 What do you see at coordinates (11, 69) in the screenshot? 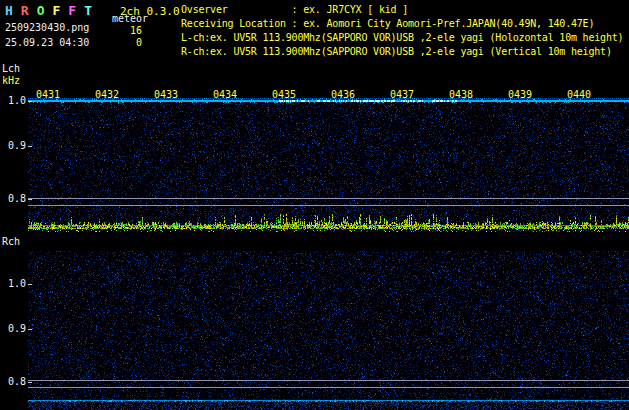
I see `lch-panel-label: Lch` at bounding box center [11, 69].